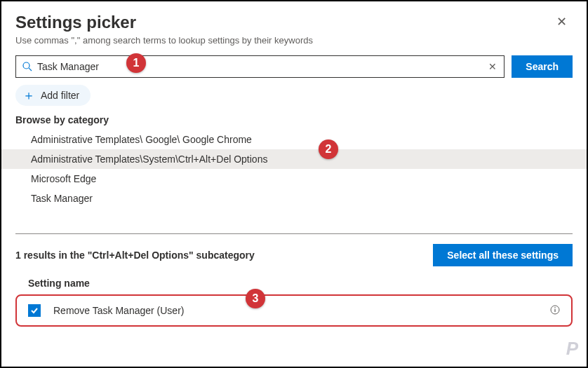 The image size is (588, 368). Describe the element at coordinates (302, 311) in the screenshot. I see `setting-label: Remove Task Manager (User)` at that location.